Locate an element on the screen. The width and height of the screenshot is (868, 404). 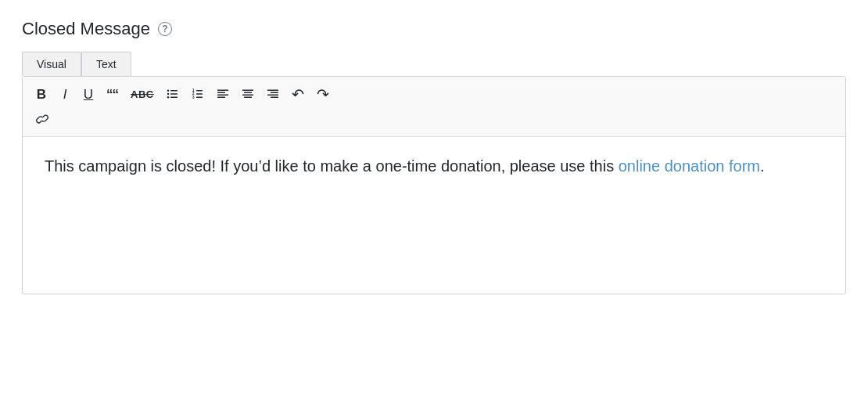
toolbar-row-1: B I U ““ ABC is located at coordinates (434, 94).